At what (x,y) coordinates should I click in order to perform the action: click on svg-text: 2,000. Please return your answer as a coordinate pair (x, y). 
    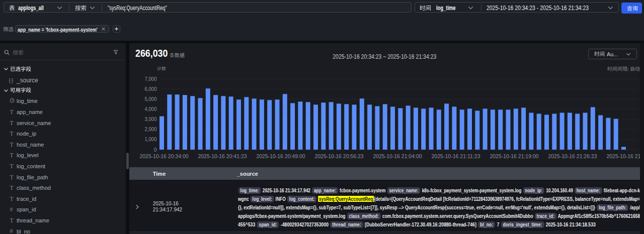
    Looking at the image, I should click on (151, 129).